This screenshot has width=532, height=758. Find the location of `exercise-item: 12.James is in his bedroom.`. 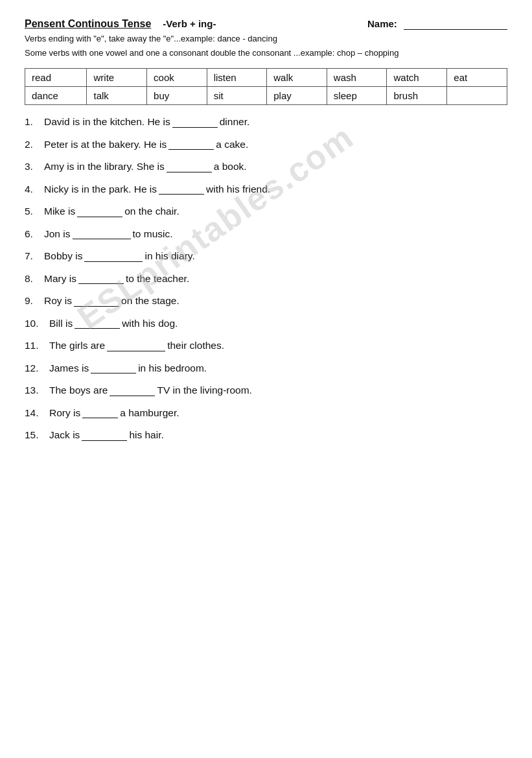

exercise-item: 12.James is in his bedroom. is located at coordinates (266, 368).